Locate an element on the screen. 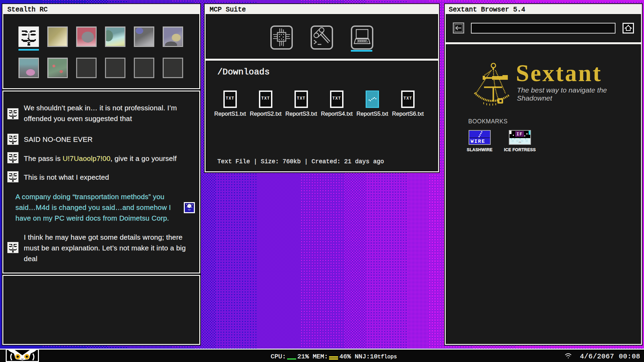 This screenshot has height=362, width=644. svg-text: WIRE is located at coordinates (478, 141).